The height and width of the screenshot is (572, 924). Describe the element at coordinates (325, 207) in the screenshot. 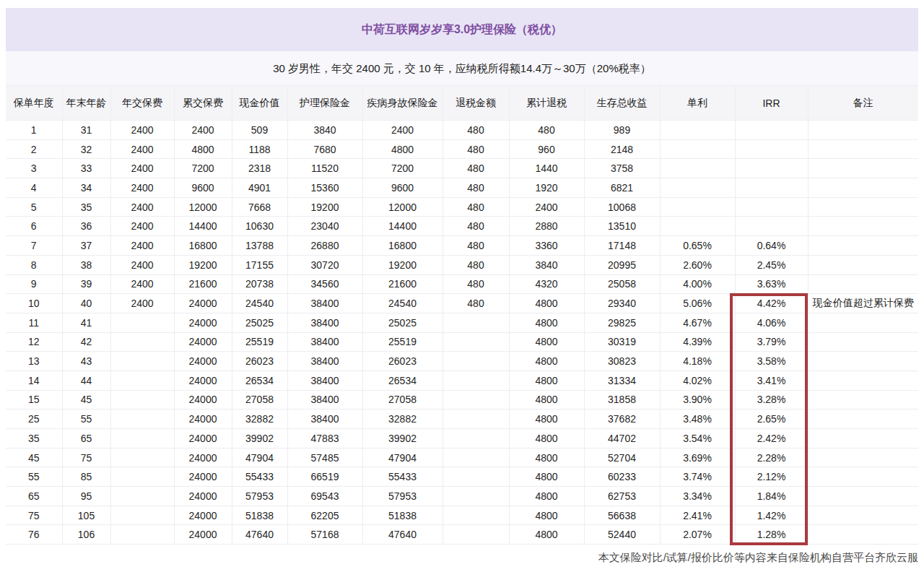

I see `table-cell: 19200` at that location.